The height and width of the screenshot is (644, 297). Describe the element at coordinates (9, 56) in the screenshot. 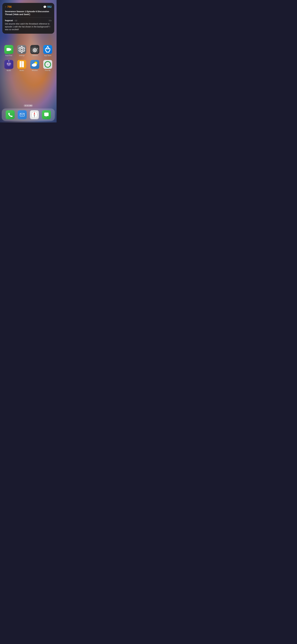

I see `facetime-label: FaceTime` at that location.